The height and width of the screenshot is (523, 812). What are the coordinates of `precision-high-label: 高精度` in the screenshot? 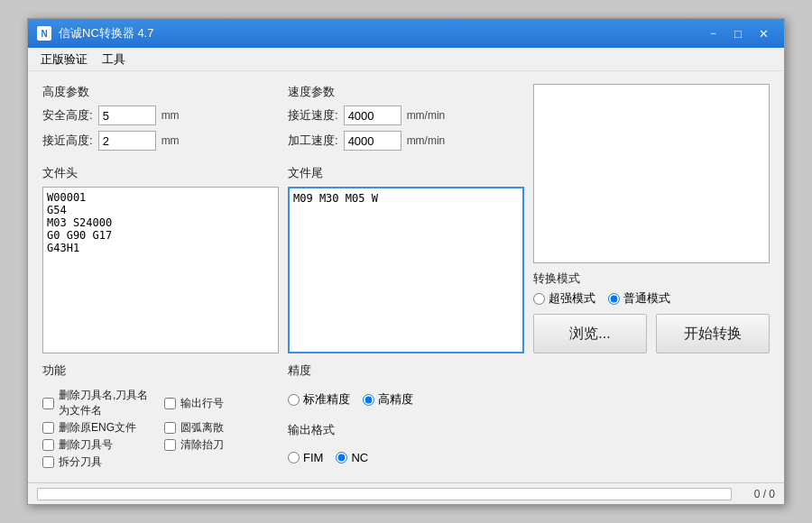 It's located at (395, 399).